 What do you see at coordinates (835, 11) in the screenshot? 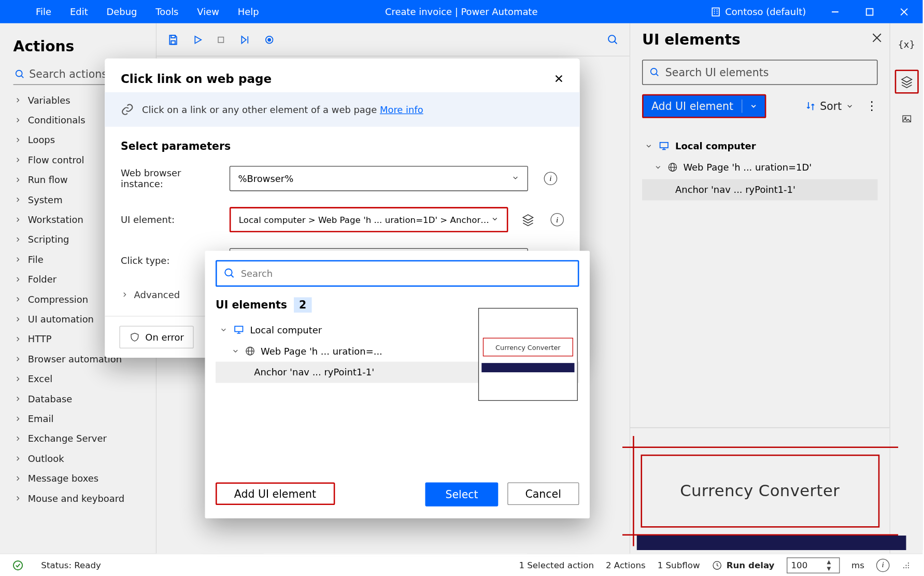
I see `window-minimize-button` at bounding box center [835, 11].